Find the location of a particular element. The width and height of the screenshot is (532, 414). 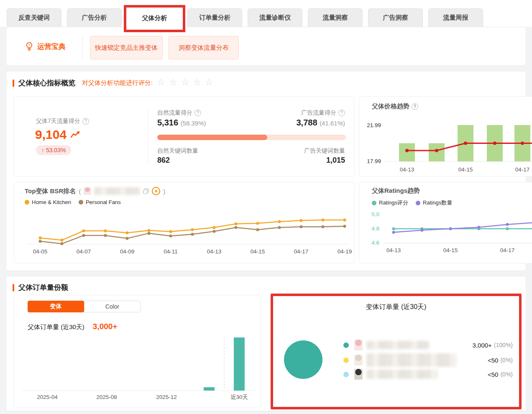

value-pct: (41.61%) is located at coordinates (332, 123).